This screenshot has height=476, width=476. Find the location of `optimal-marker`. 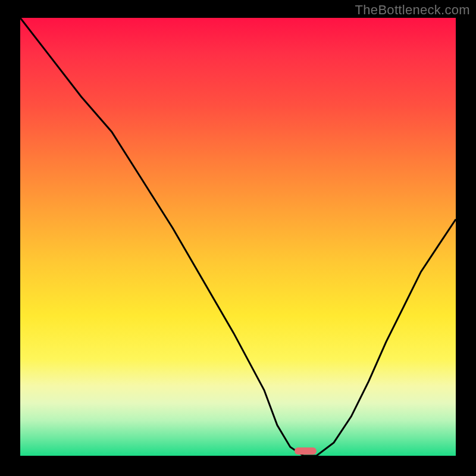

optimal-marker is located at coordinates (306, 451).